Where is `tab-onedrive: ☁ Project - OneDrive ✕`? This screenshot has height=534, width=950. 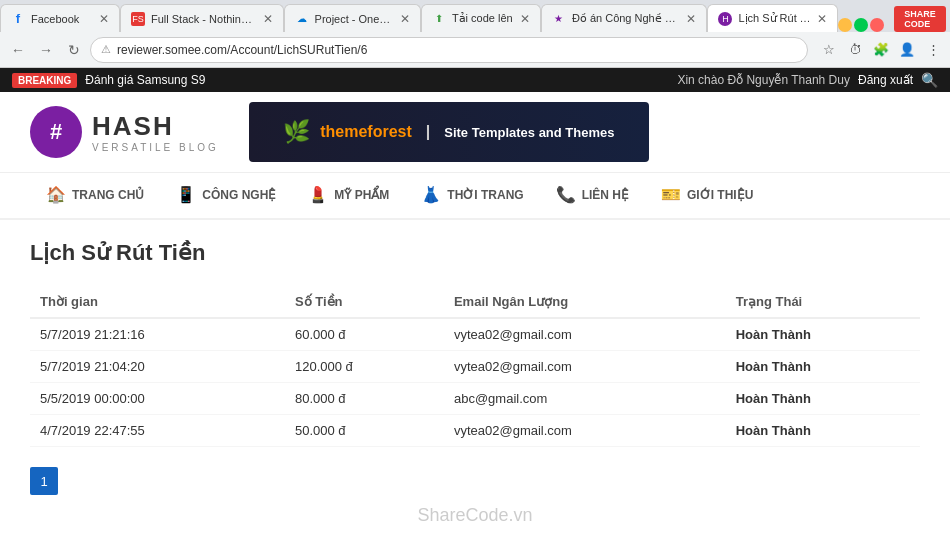 tab-onedrive: ☁ Project - OneDrive ✕ is located at coordinates (352, 18).